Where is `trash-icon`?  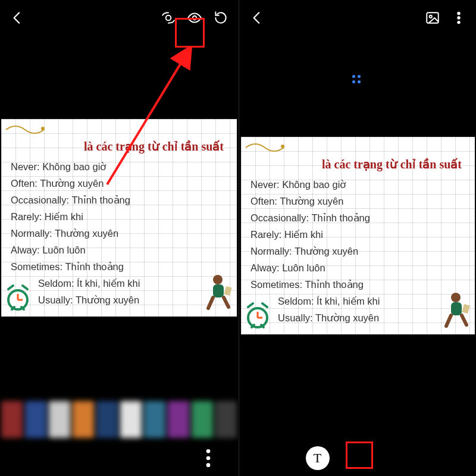
trash-icon is located at coordinates (164, 458).